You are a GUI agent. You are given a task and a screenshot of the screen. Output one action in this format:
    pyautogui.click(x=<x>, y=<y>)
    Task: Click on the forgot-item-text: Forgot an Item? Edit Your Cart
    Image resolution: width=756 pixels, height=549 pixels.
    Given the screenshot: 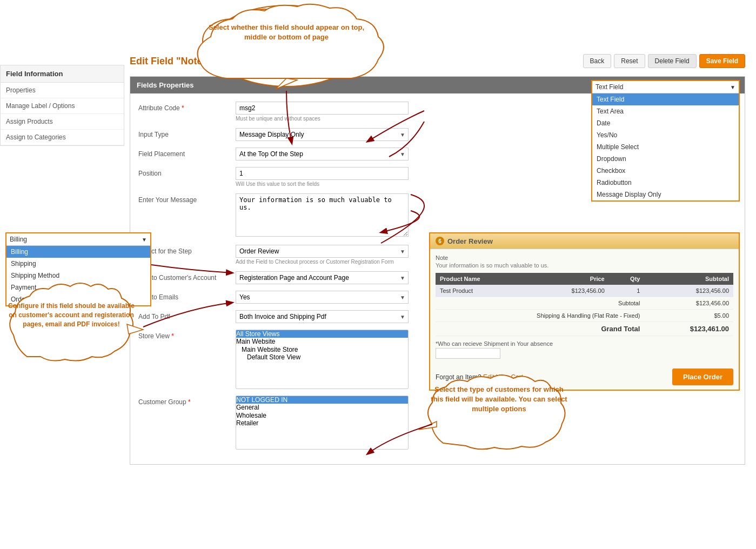 What is the action you would take?
    pyautogui.click(x=479, y=377)
    